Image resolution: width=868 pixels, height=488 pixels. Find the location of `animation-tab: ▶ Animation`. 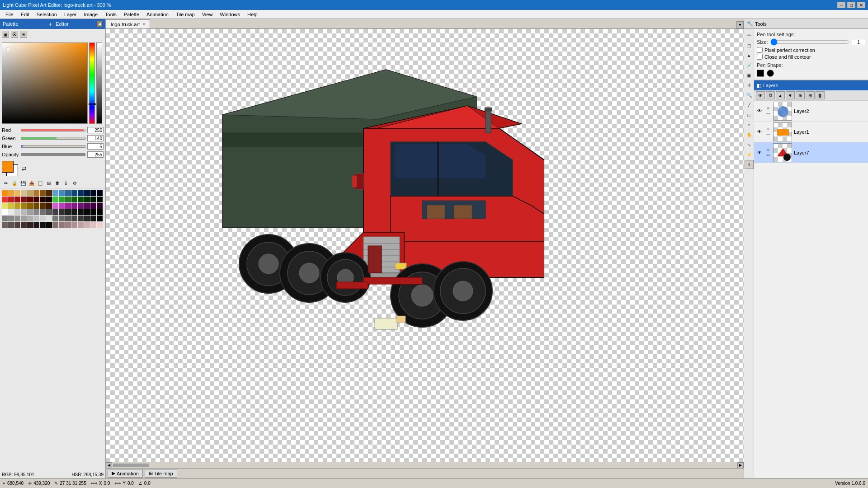

animation-tab: ▶ Animation is located at coordinates (125, 474).